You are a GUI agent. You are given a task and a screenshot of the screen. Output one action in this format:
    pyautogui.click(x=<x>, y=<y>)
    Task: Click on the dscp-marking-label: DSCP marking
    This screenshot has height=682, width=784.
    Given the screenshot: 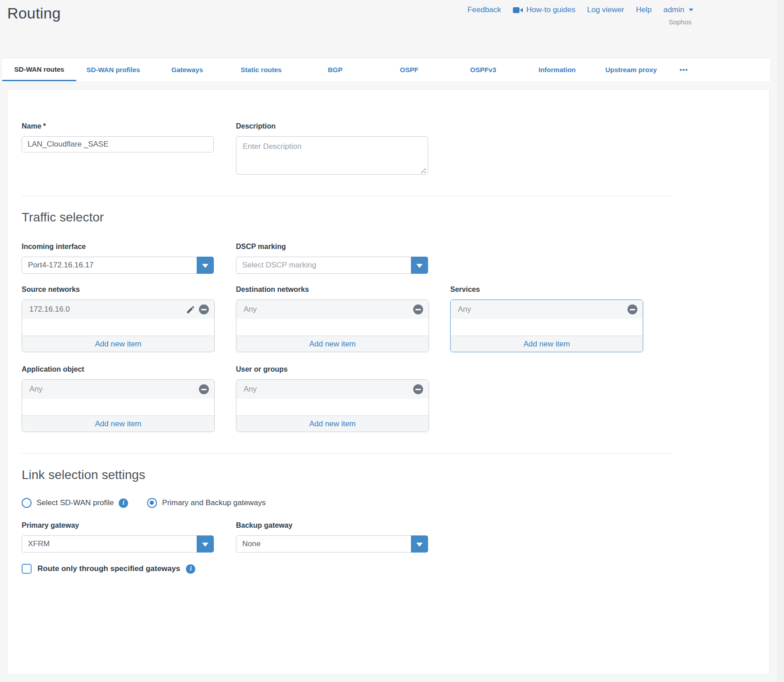 What is the action you would take?
    pyautogui.click(x=332, y=247)
    